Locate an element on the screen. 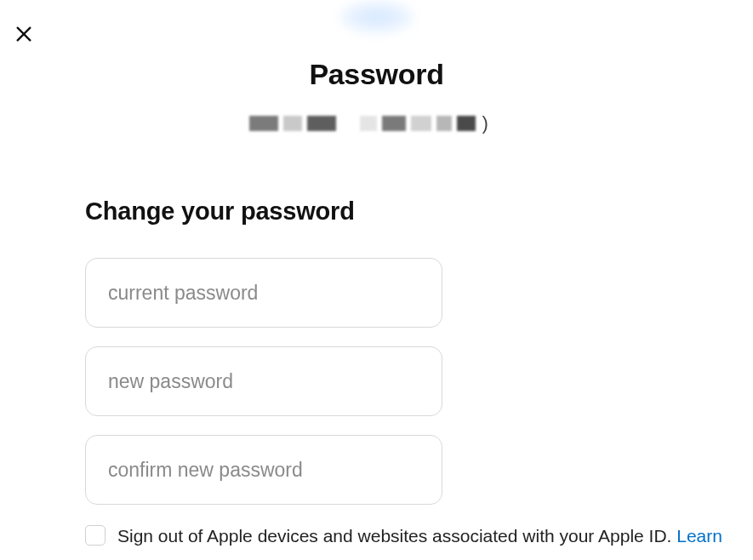 The image size is (753, 560). close-button is located at coordinates (24, 36).